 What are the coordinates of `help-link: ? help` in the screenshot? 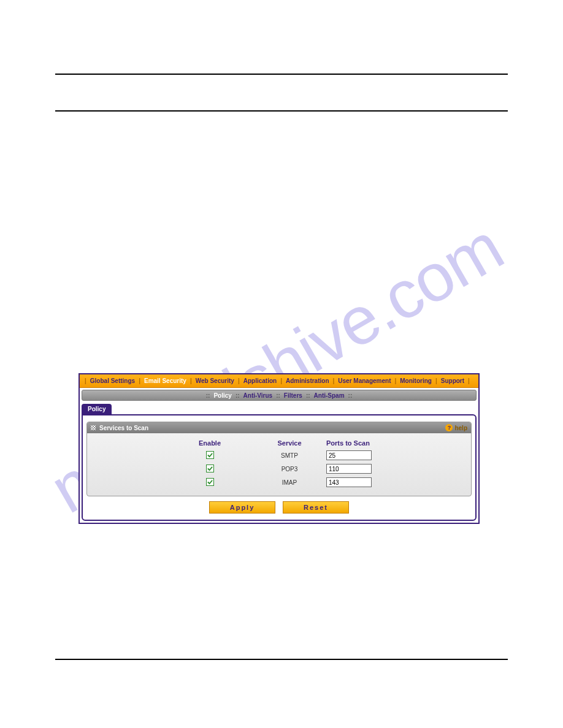 It's located at (456, 428).